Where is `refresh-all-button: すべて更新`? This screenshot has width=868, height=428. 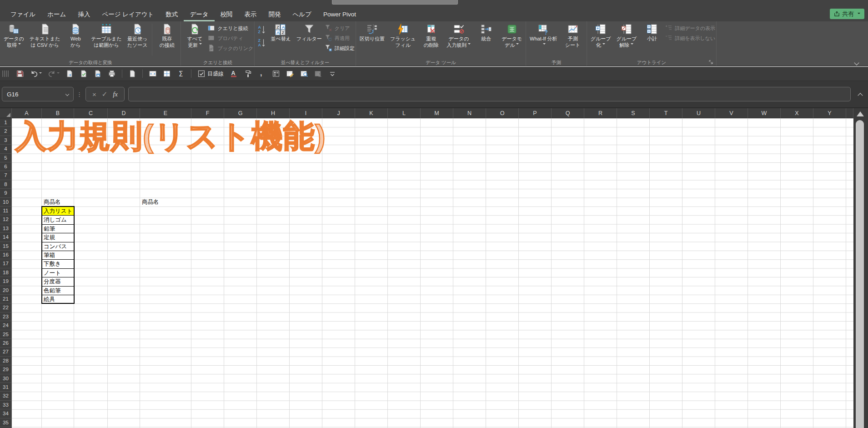 refresh-all-button: すべて更新 is located at coordinates (195, 35).